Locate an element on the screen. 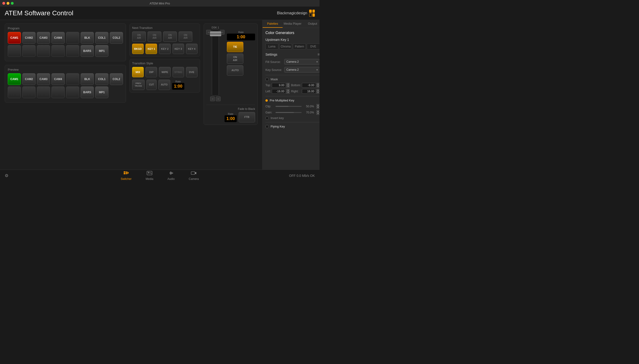 The image size is (639, 364). key-type-chroma: Chroma is located at coordinates (286, 46).